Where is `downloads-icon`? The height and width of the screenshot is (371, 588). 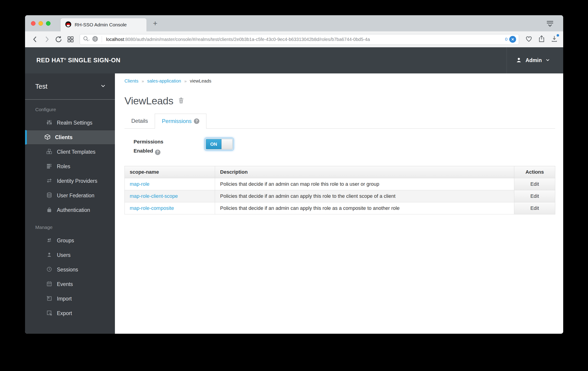
downloads-icon is located at coordinates (554, 40).